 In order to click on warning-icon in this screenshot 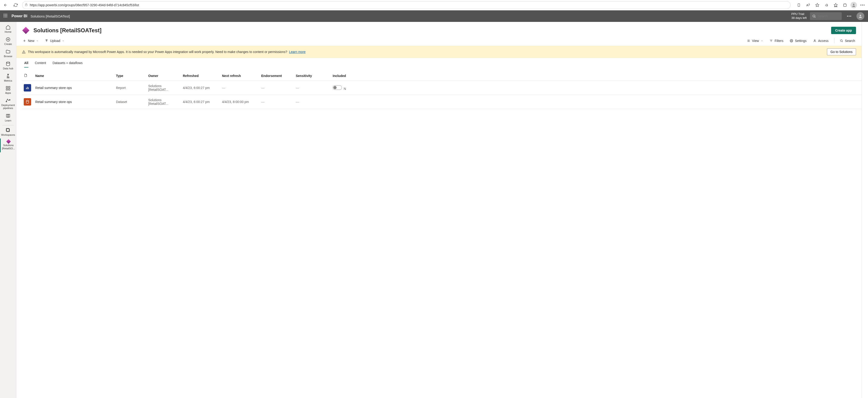, I will do `click(24, 52)`.